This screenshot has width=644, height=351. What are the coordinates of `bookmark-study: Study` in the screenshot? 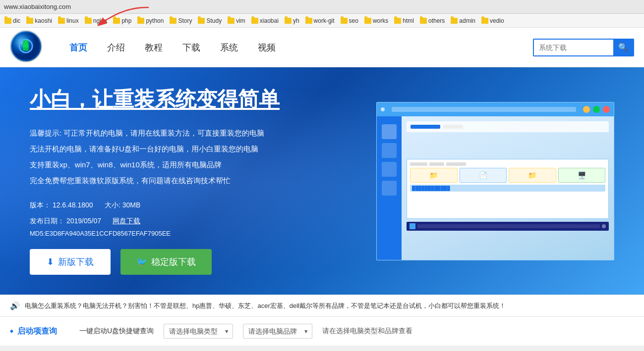 It's located at (210, 21).